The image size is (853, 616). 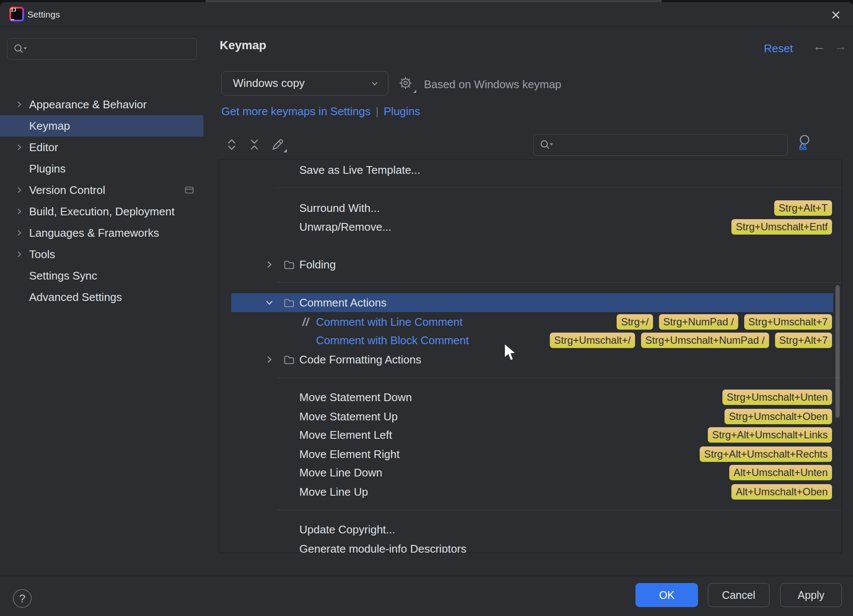 What do you see at coordinates (803, 208) in the screenshot?
I see `shortcut-badge: Strg+Alt+T` at bounding box center [803, 208].